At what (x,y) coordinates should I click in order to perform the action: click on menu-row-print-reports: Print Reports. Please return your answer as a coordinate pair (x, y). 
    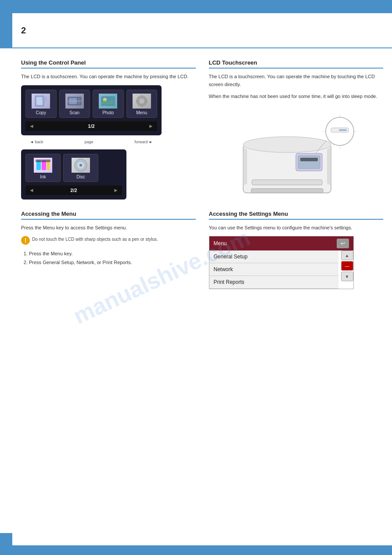
    Looking at the image, I should click on (274, 282).